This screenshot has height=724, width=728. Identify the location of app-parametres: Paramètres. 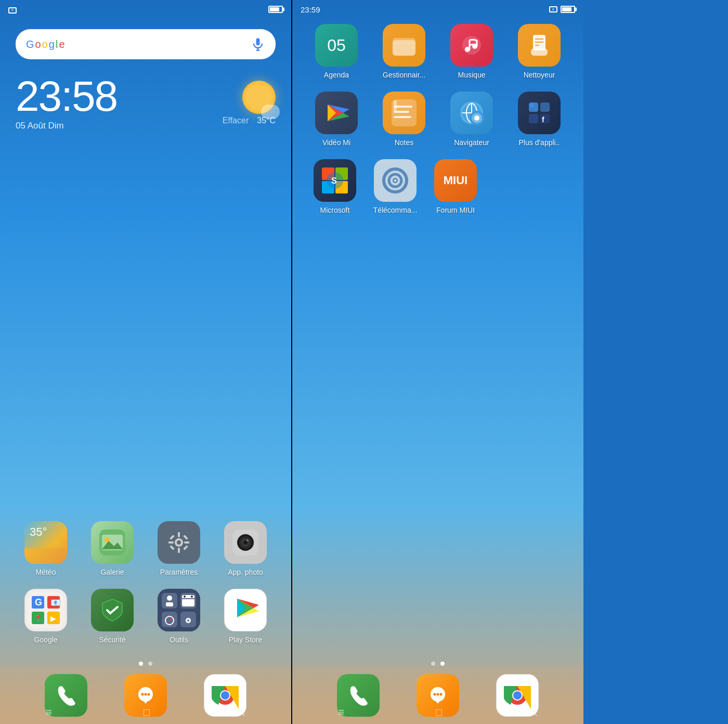
(179, 549).